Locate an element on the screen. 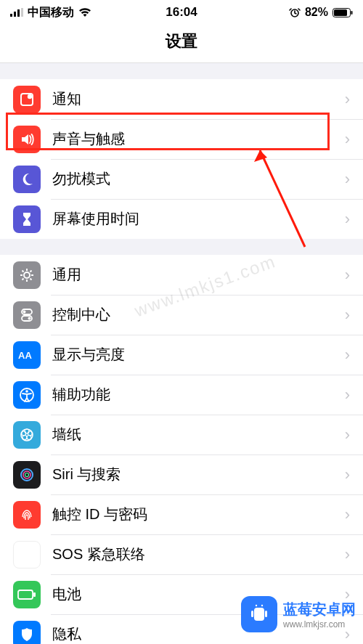  row-label: 声音与触感 is located at coordinates (199, 139).